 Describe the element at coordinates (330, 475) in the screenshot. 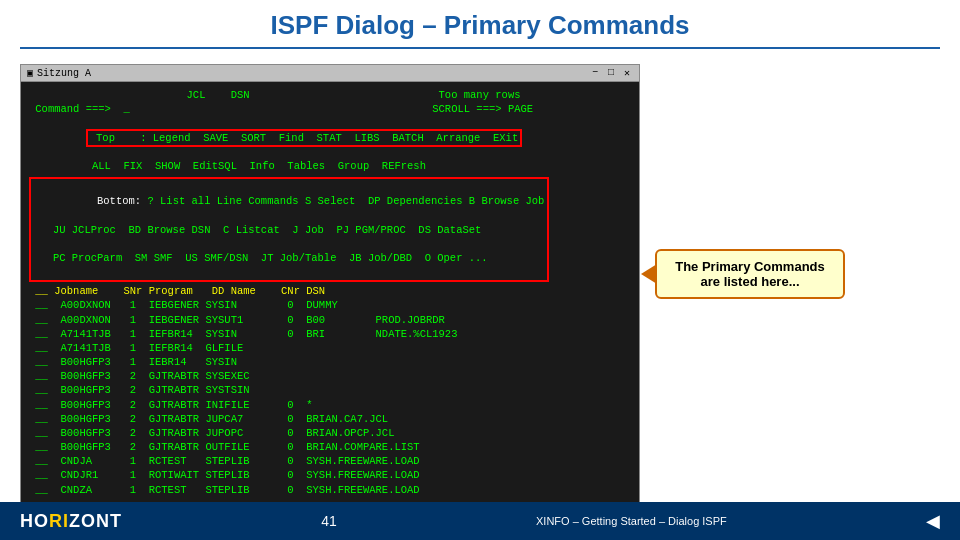

I see `table-row: __ CNDJR1 1 ROTIWAIT STEPLIB 0 SYSH.FREE…` at that location.